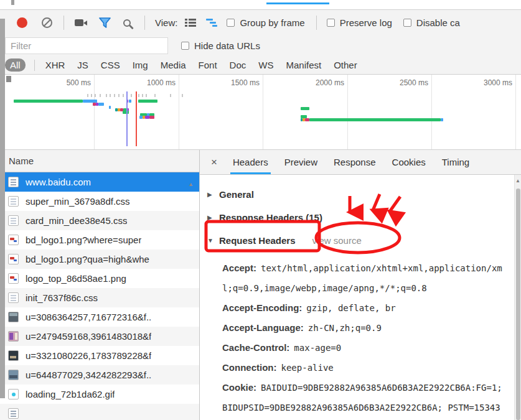 The image size is (521, 420). I want to click on request-name: loading_72b1da62.gif, so click(70, 394).